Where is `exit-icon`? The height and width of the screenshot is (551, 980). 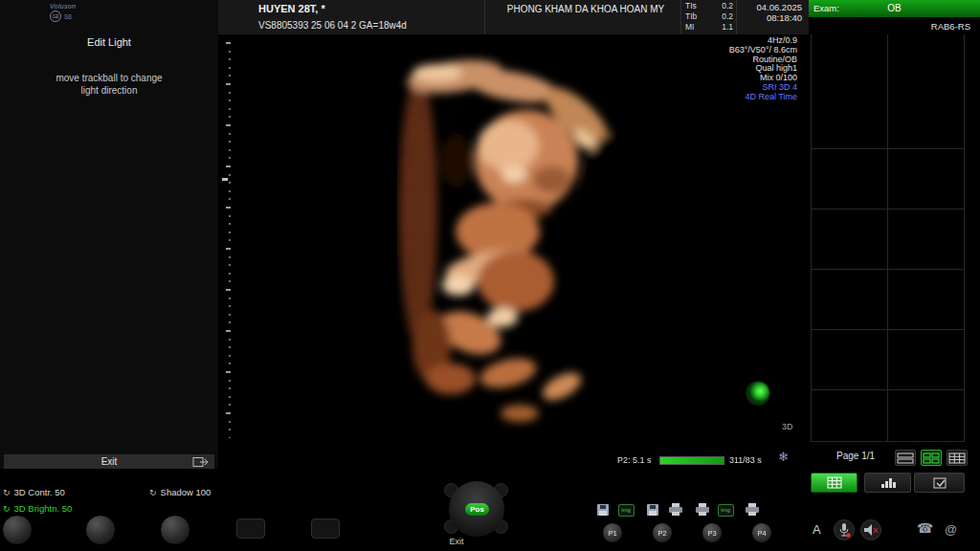 exit-icon is located at coordinates (201, 462).